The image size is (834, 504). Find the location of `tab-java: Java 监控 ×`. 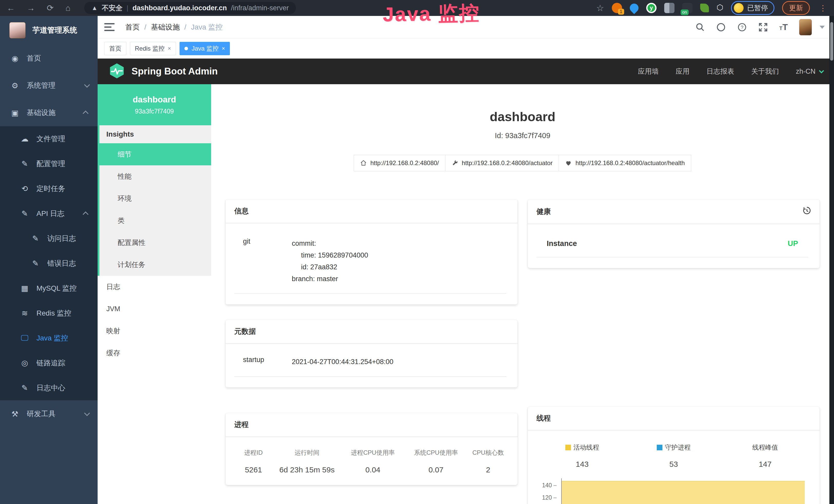

tab-java: Java 监控 × is located at coordinates (204, 49).